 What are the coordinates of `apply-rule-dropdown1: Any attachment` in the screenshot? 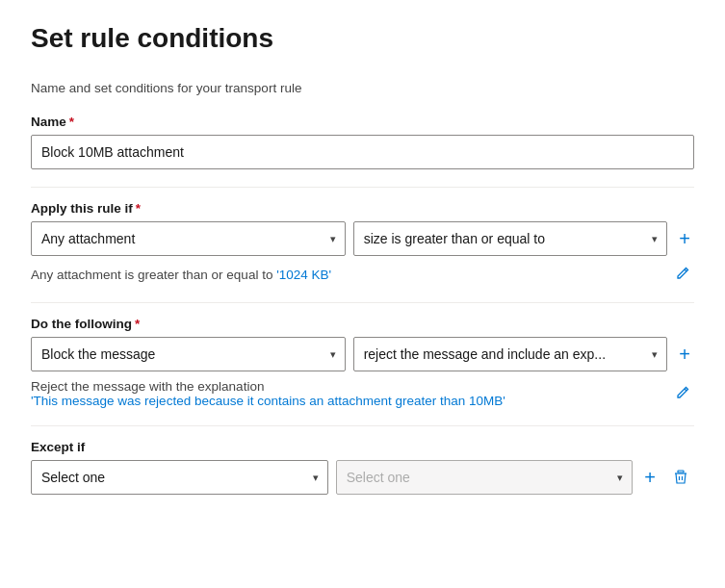 It's located at (189, 239).